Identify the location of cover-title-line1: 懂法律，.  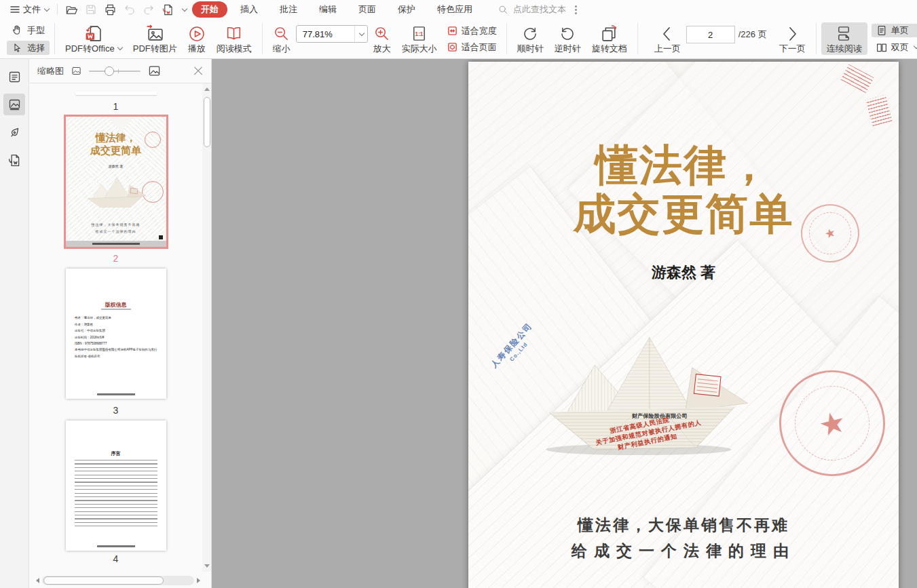
(684, 165).